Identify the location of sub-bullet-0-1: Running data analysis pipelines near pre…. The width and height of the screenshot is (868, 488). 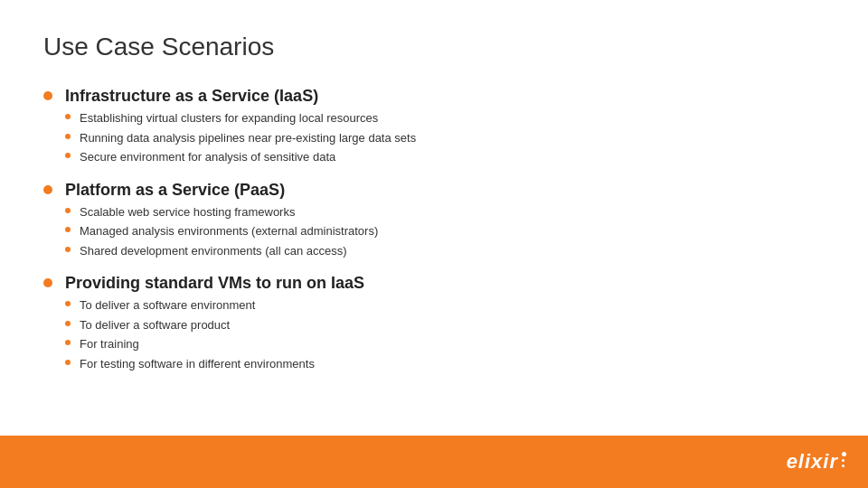
(445, 138).